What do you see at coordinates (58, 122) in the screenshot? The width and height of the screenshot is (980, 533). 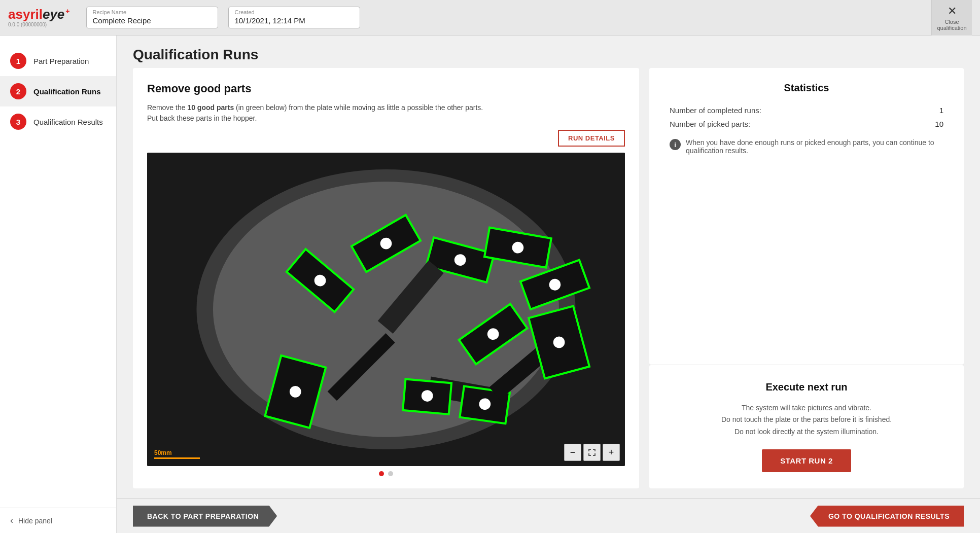 I see `sidebar-item-qualification-results: 3 Qualification Results` at bounding box center [58, 122].